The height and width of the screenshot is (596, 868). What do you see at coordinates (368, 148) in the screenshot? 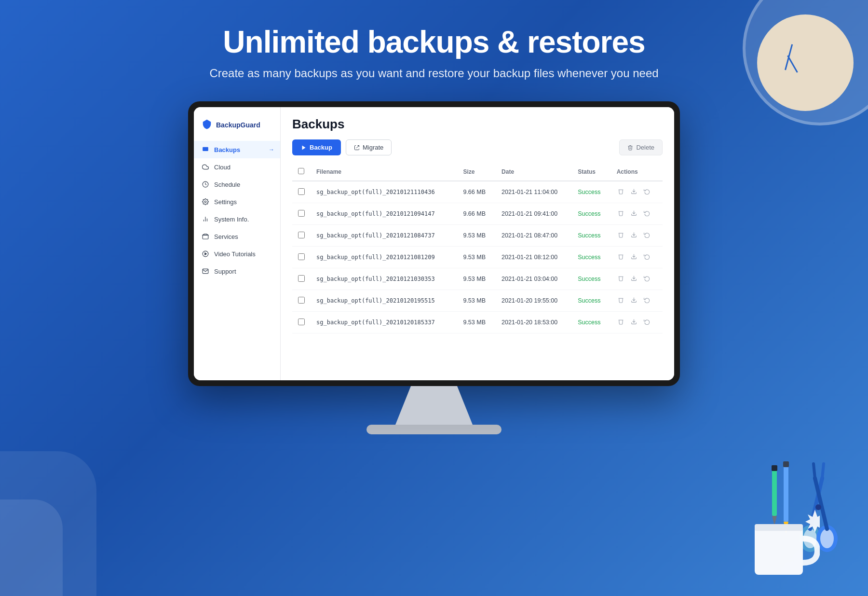
I see `migrate-button: Migrate` at bounding box center [368, 148].